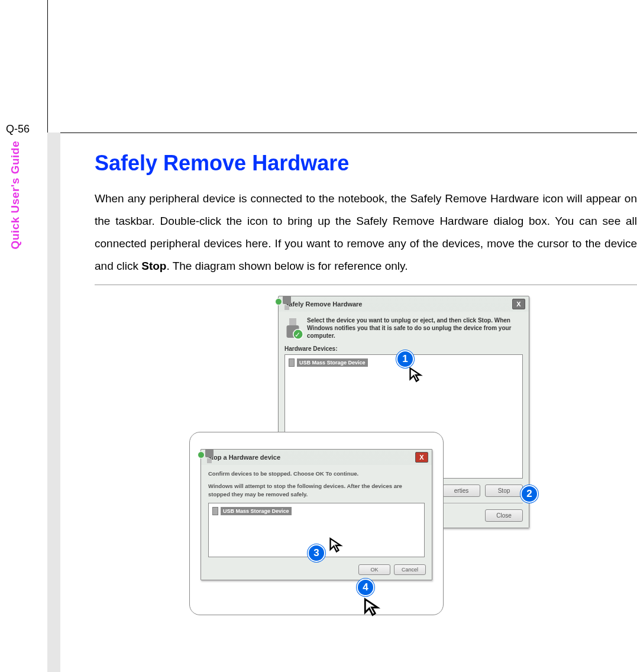  Describe the element at coordinates (405, 359) in the screenshot. I see `step-badge-1: 1` at that location.